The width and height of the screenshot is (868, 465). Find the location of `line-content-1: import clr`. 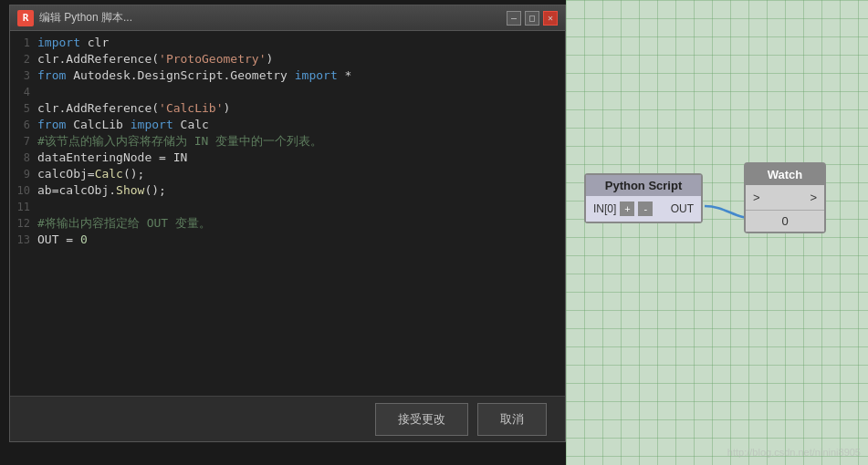

line-content-1: import clr is located at coordinates (73, 43).